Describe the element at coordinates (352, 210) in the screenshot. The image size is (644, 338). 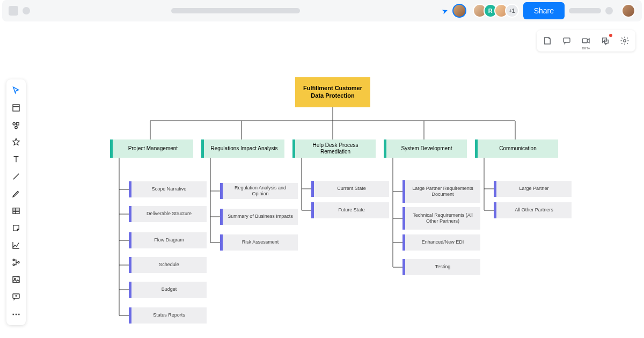
I see `sub-node: Future State` at that location.